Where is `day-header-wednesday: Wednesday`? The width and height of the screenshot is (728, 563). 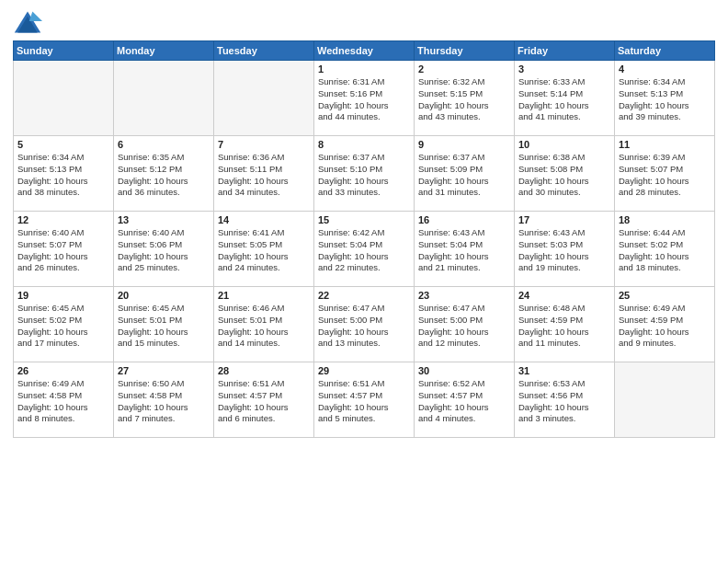
day-header-wednesday: Wednesday is located at coordinates (364, 52).